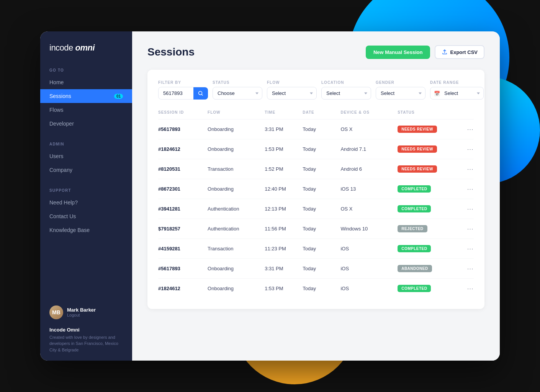 The width and height of the screenshot is (540, 392). What do you see at coordinates (86, 340) in the screenshot?
I see `app-name-section: Incode Omni Created with love by designe…` at bounding box center [86, 340].